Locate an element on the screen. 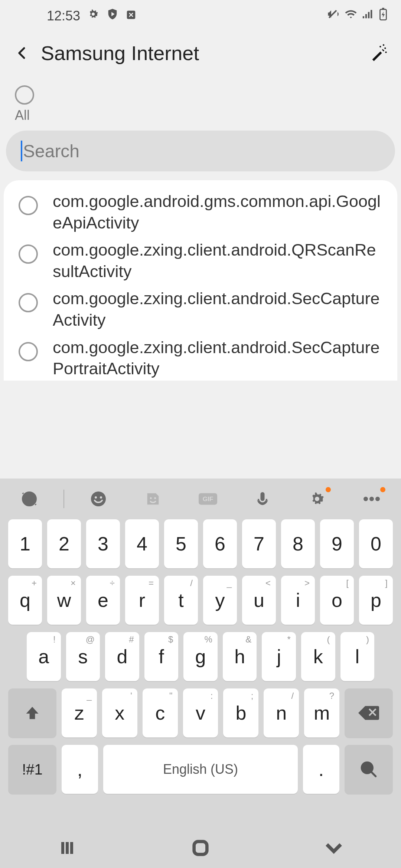  notification-dot is located at coordinates (328, 490).